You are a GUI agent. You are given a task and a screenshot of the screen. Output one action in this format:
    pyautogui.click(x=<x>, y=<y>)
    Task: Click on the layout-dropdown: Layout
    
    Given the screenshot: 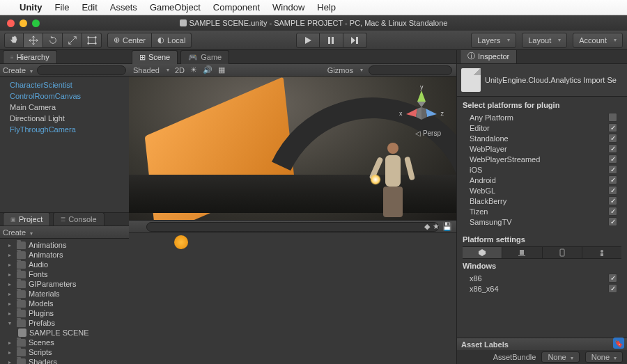 What is the action you would take?
    pyautogui.click(x=545, y=40)
    